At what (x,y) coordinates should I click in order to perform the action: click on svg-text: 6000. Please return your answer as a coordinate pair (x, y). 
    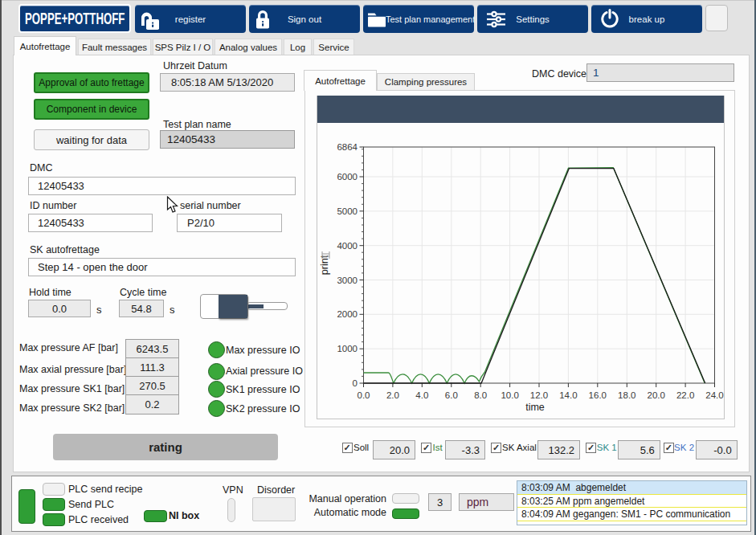
    Looking at the image, I should click on (347, 177).